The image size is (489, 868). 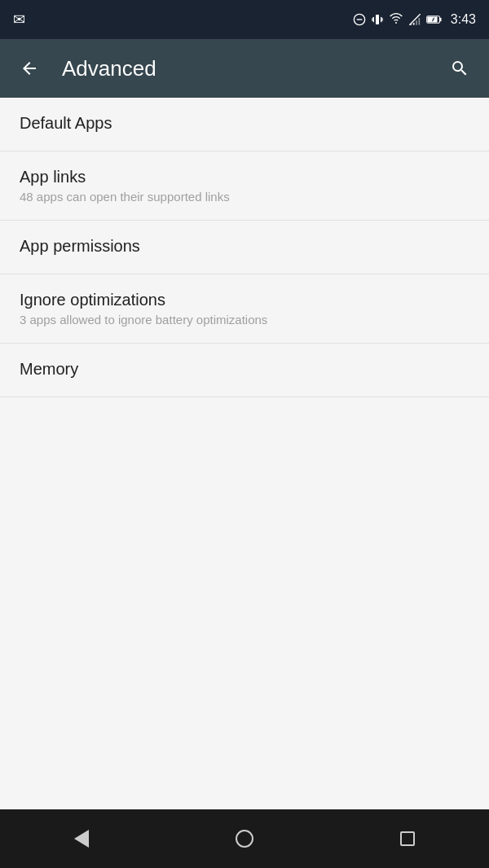 What do you see at coordinates (244, 186) in the screenshot?
I see `app-links-item: App links 48 apps can open their support…` at bounding box center [244, 186].